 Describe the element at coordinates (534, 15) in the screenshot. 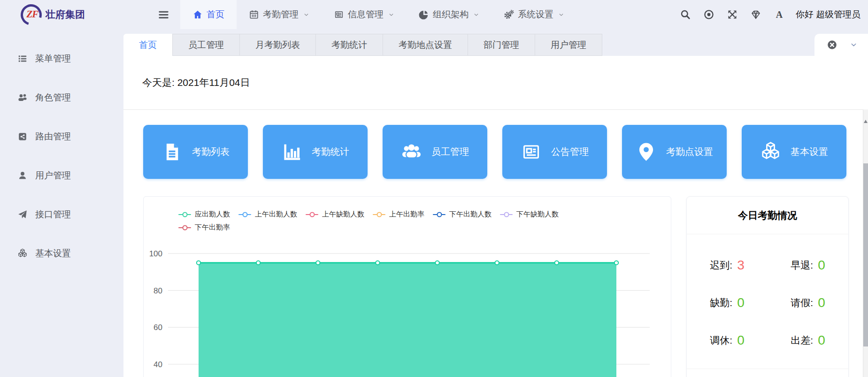

I see `nav-item-system: 系统设置` at that location.